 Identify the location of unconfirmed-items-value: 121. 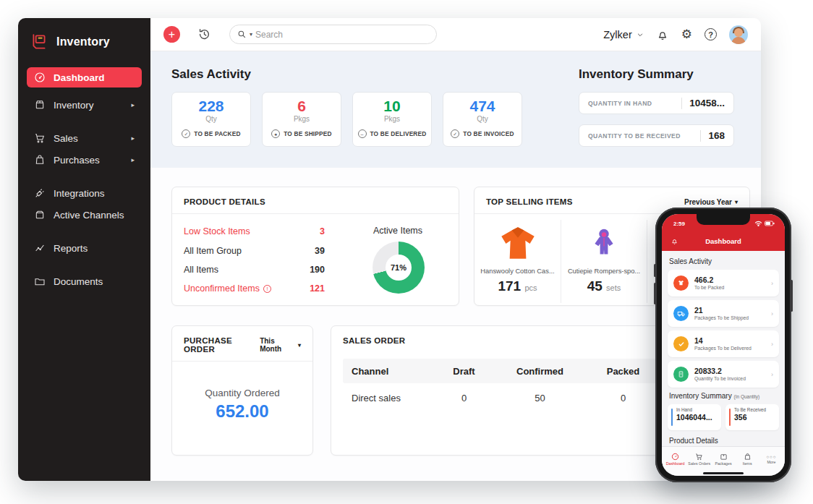
(317, 289).